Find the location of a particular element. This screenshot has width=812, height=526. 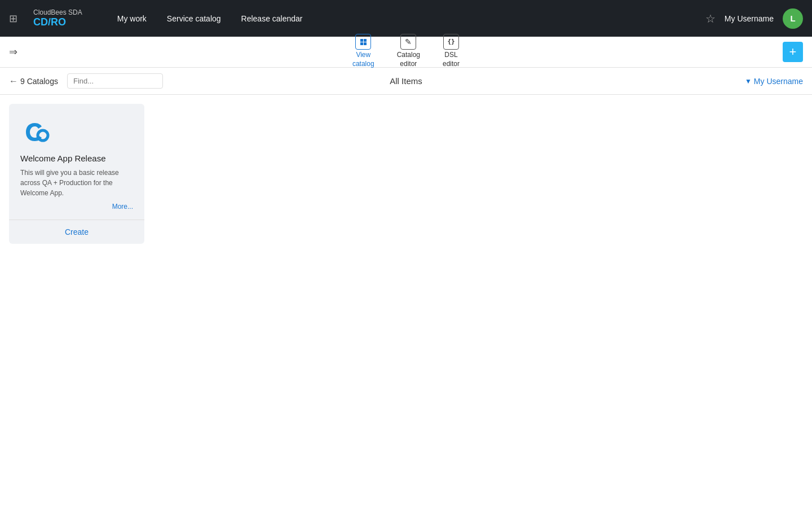

card-title: Welcome App Release is located at coordinates (77, 158).